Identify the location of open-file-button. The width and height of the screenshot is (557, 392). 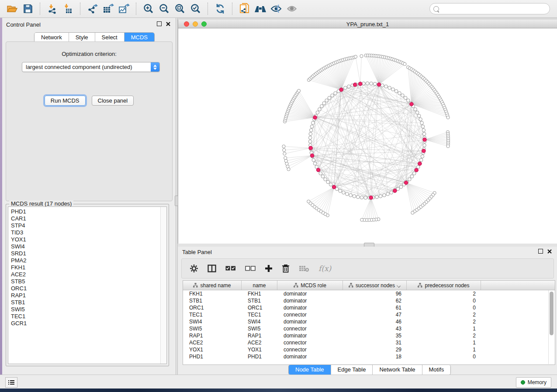
(12, 9).